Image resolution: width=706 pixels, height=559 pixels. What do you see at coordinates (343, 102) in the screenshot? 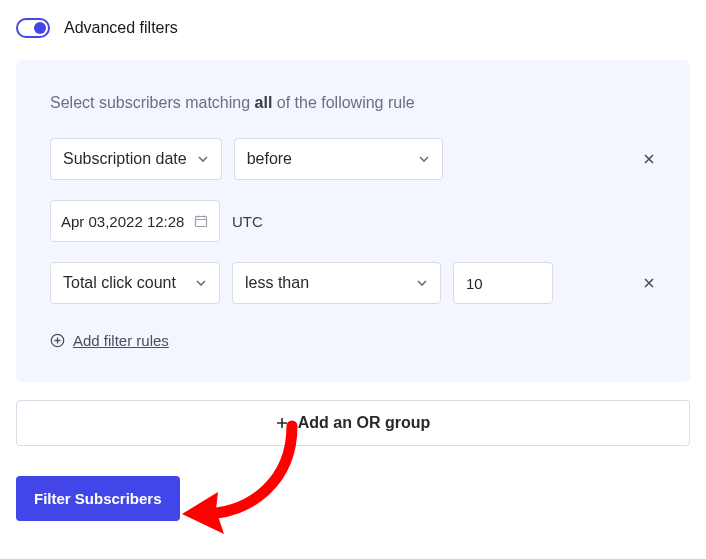
I see `panel-title-suffix: of the following rule` at bounding box center [343, 102].